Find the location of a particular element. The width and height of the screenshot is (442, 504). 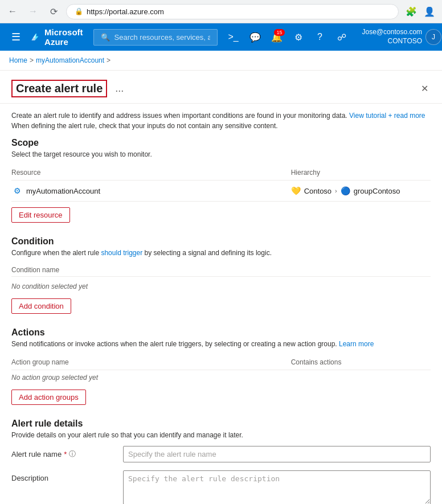

breadcrumb-parent: myAutomationAccount is located at coordinates (70, 60).